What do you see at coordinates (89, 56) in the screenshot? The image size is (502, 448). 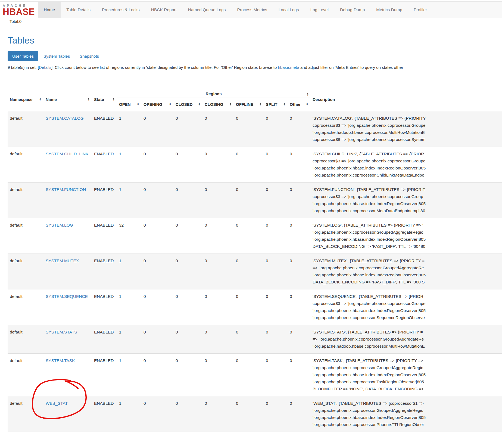 I see `tab-snapshots: Snapshots` at bounding box center [89, 56].